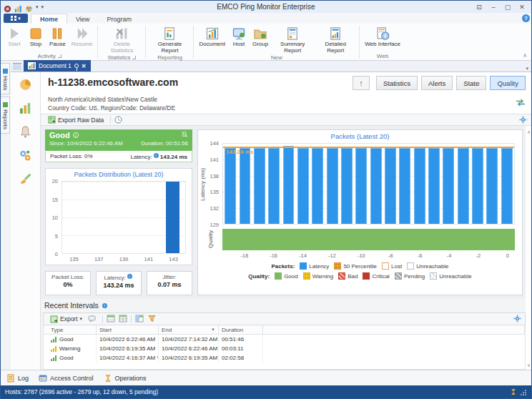  What do you see at coordinates (493, 7) in the screenshot?
I see `minimize-button: –` at bounding box center [493, 7].